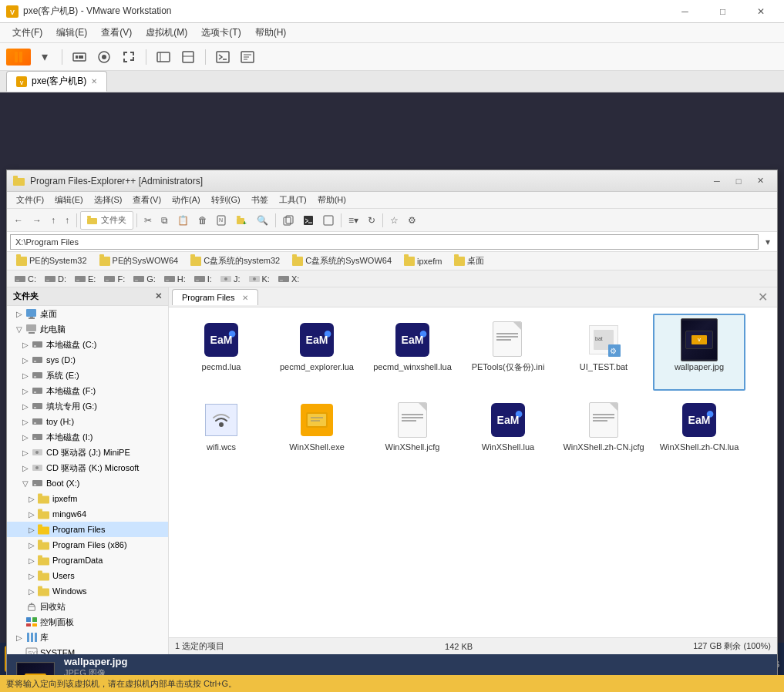  I want to click on tree-item-desktop: ▷ 桌面, so click(88, 314).